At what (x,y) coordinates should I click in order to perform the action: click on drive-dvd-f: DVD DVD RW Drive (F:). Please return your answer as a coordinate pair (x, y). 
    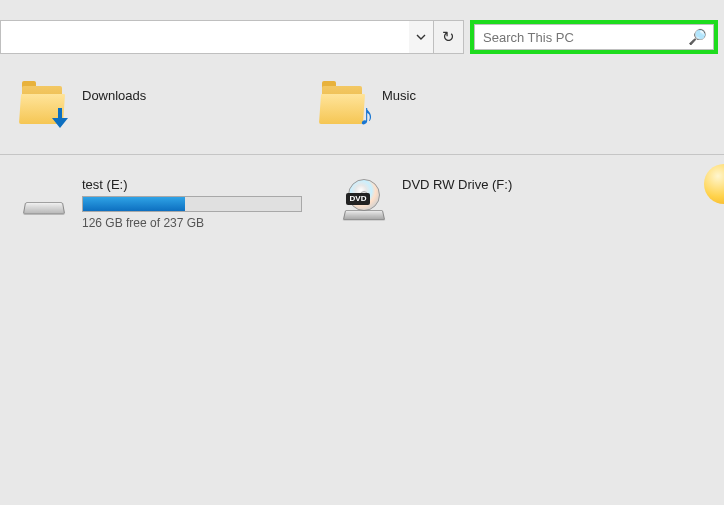
    Looking at the image, I should click on (500, 201).